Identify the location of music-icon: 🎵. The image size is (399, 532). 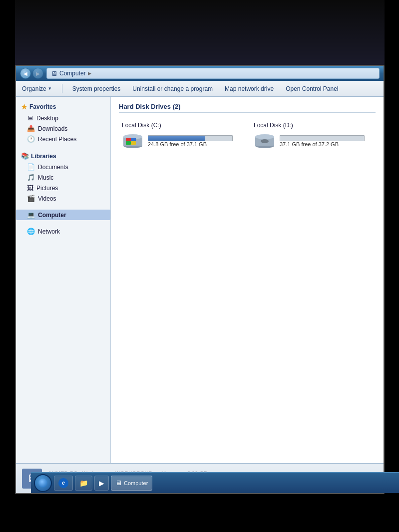
(31, 178).